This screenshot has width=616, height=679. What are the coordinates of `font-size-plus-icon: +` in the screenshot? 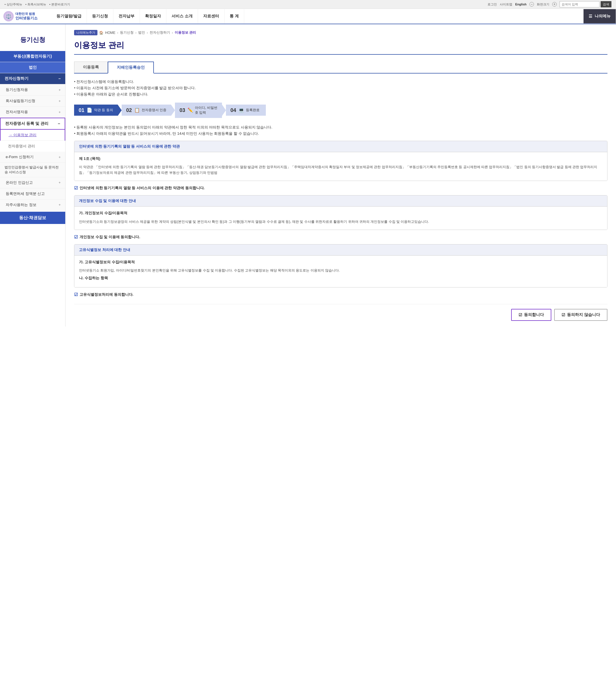 It's located at (554, 4).